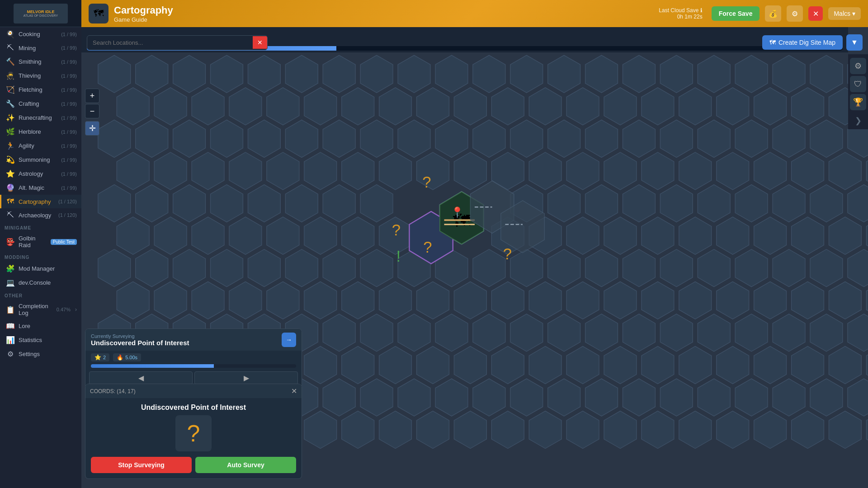 Image resolution: width=868 pixels, height=488 pixels. Describe the element at coordinates (69, 188) in the screenshot. I see `altmagic-count: (1 / 99)` at that location.